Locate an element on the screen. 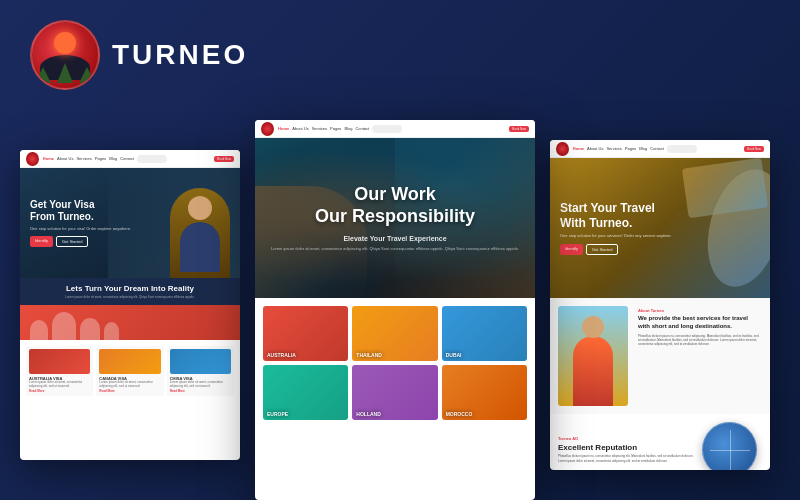 Image resolution: width=800 pixels, height=500 pixels. center-nav-logo is located at coordinates (268, 129).